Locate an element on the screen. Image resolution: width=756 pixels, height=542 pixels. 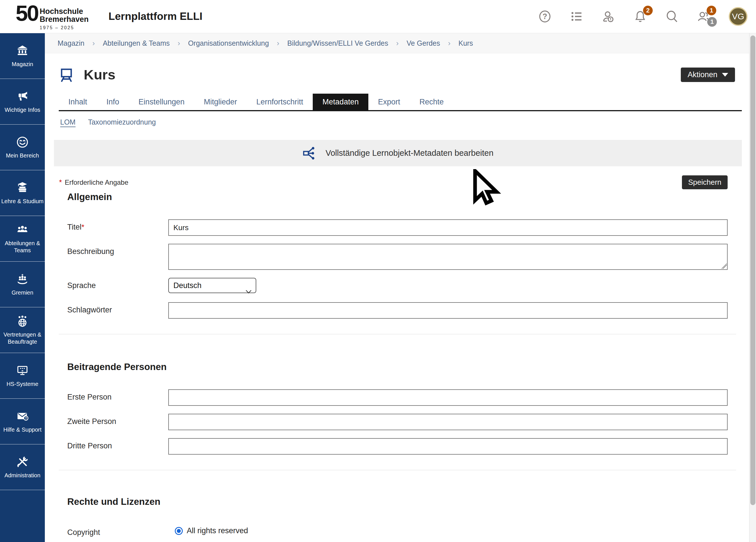
sidebar-item-hs-systeme: HS-Systeme is located at coordinates (23, 376).